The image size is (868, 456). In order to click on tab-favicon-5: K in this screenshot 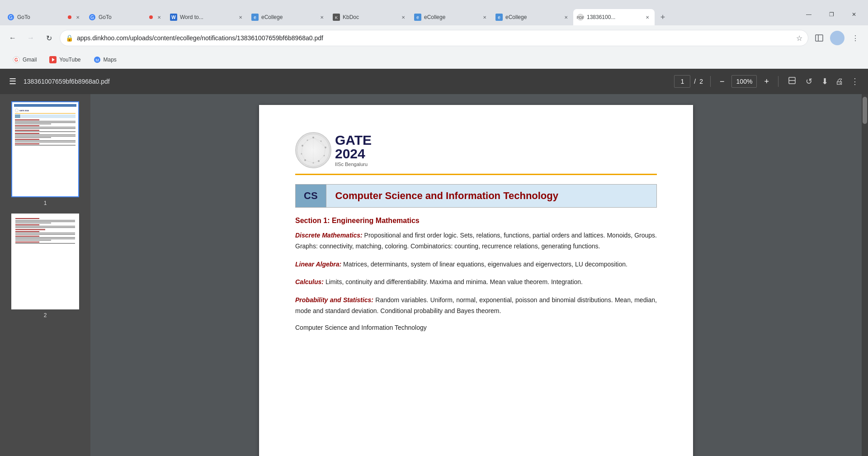, I will do `click(336, 17)`.